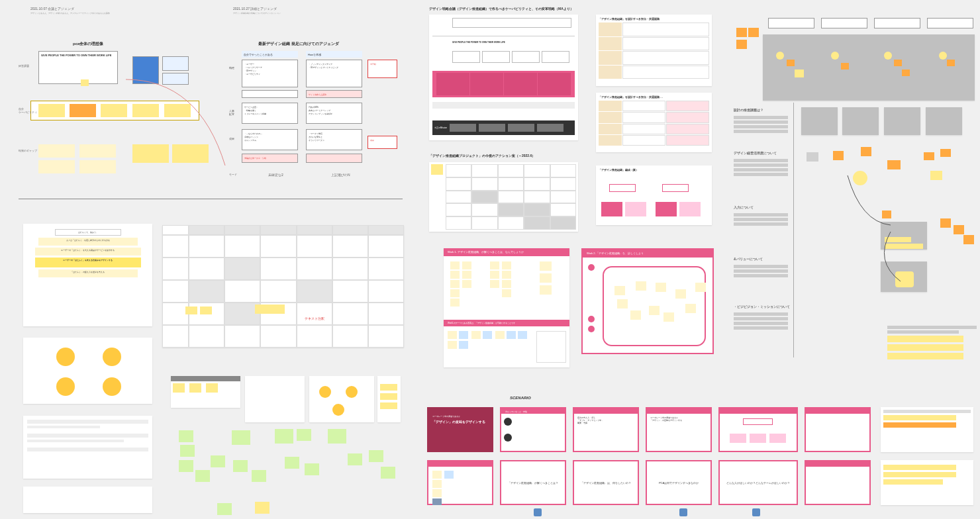  What do you see at coordinates (538, 512) in the screenshot?
I see `download-icon` at bounding box center [538, 512].